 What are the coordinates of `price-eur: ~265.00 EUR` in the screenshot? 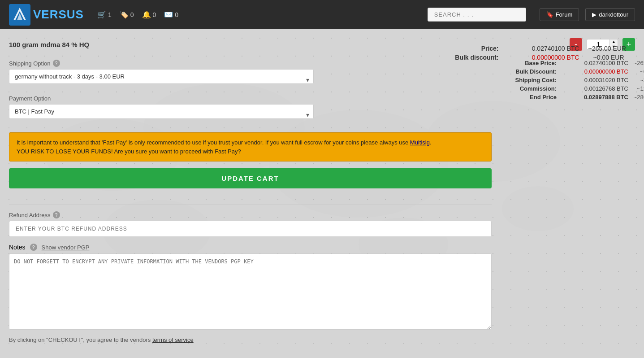 It's located at (607, 48).